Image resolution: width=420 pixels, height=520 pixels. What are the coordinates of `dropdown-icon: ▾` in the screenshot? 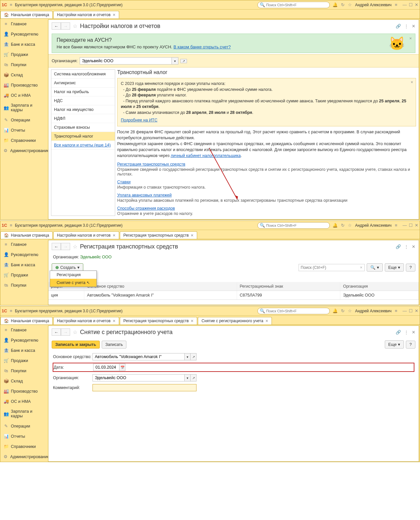 It's located at (188, 378).